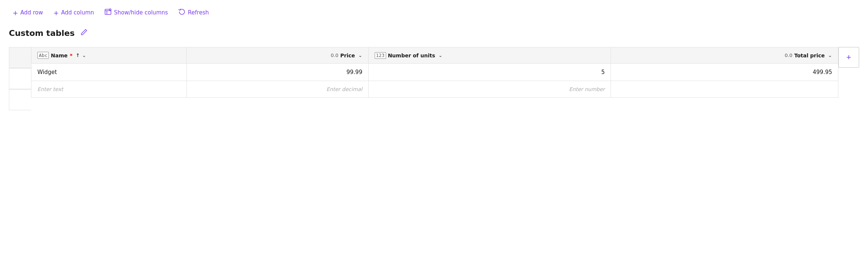  What do you see at coordinates (136, 13) in the screenshot?
I see `show-hide-columns-button: Show/hide columns` at bounding box center [136, 13].